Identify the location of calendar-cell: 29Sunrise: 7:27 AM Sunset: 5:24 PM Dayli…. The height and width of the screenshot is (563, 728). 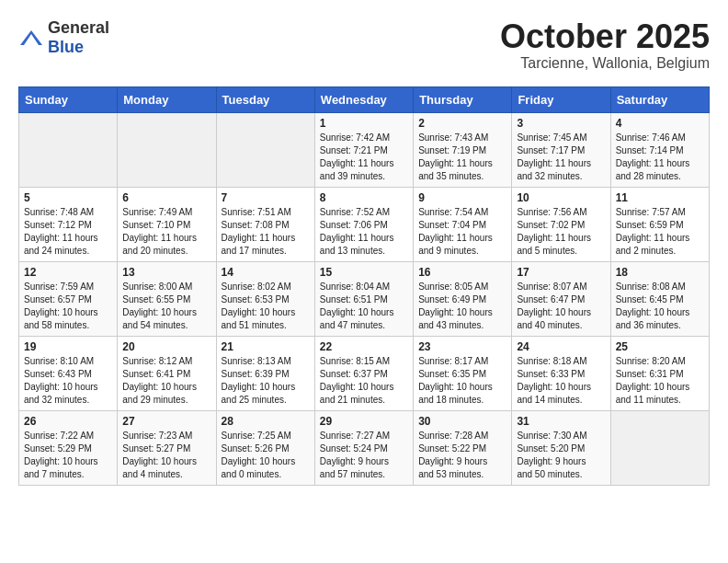
(364, 447).